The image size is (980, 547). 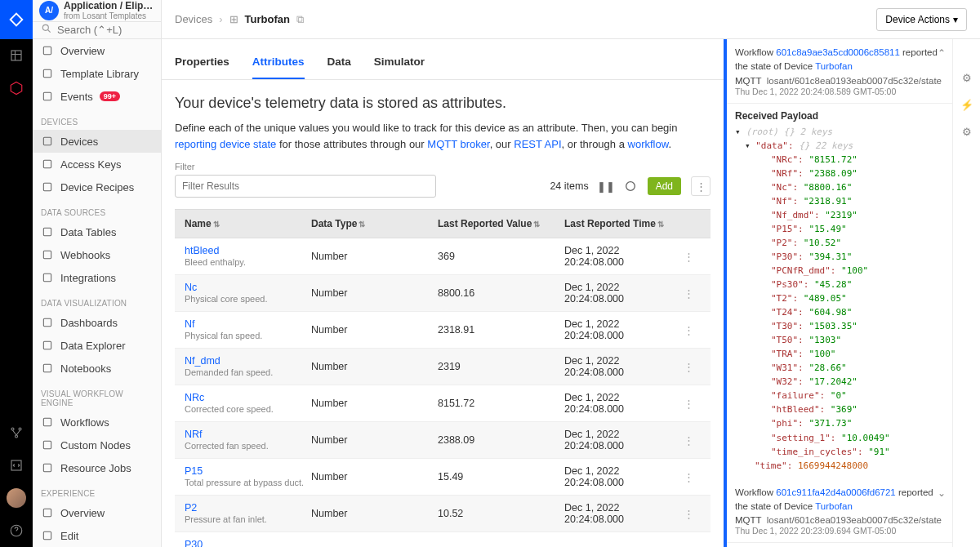 I want to click on attr-name: Nc, so click(x=248, y=287).